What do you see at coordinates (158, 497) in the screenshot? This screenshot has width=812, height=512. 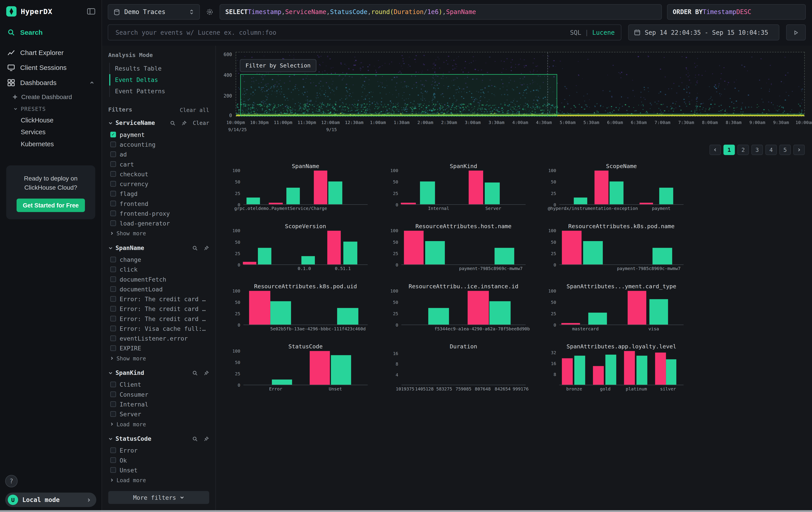 I see `more-filters-button: More filters` at bounding box center [158, 497].